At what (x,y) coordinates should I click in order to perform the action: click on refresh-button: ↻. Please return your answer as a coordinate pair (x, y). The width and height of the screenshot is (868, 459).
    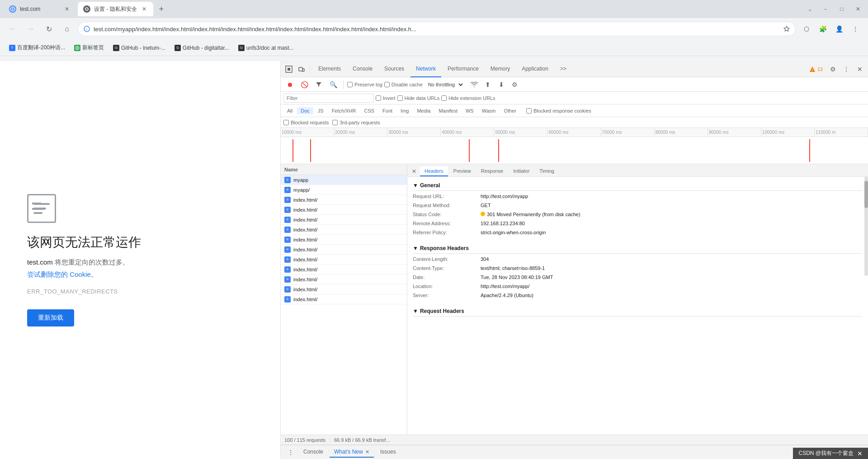
    Looking at the image, I should click on (49, 29).